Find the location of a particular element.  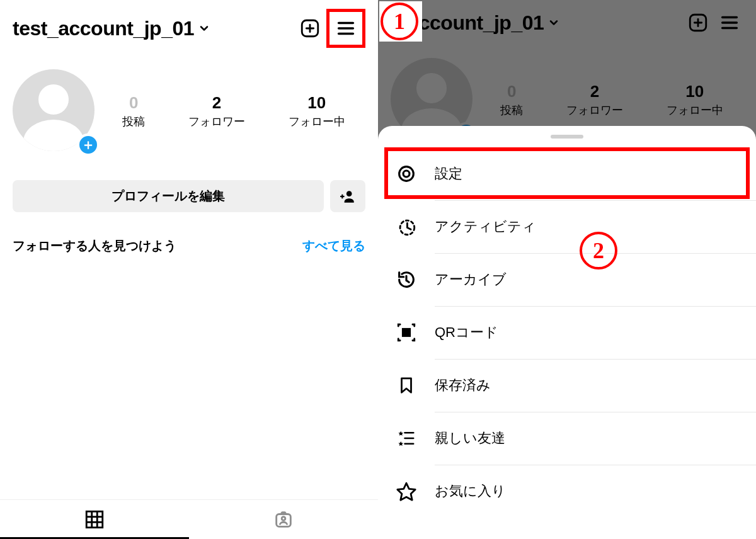

profile-tabs is located at coordinates (189, 519).